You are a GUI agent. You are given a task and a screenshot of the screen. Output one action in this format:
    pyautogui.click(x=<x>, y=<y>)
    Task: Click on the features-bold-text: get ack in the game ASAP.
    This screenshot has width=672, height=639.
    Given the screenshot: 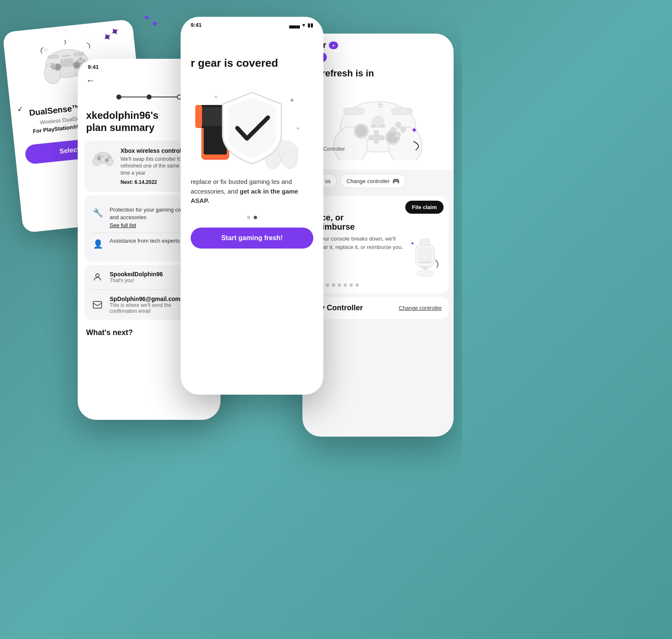 What is the action you would take?
    pyautogui.click(x=244, y=196)
    